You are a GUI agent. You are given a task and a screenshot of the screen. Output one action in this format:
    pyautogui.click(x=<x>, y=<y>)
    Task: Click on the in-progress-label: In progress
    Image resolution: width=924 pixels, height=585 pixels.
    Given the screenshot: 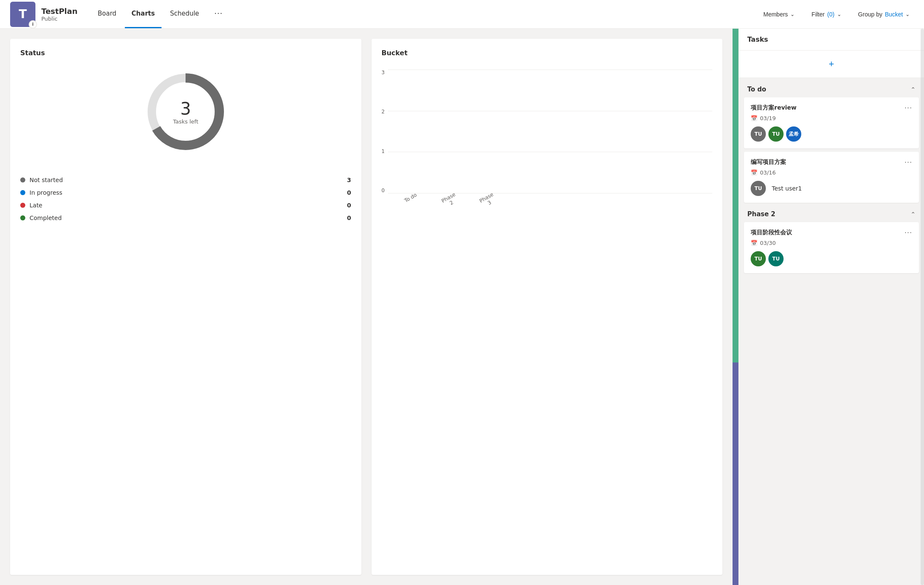 What is the action you would take?
    pyautogui.click(x=186, y=193)
    